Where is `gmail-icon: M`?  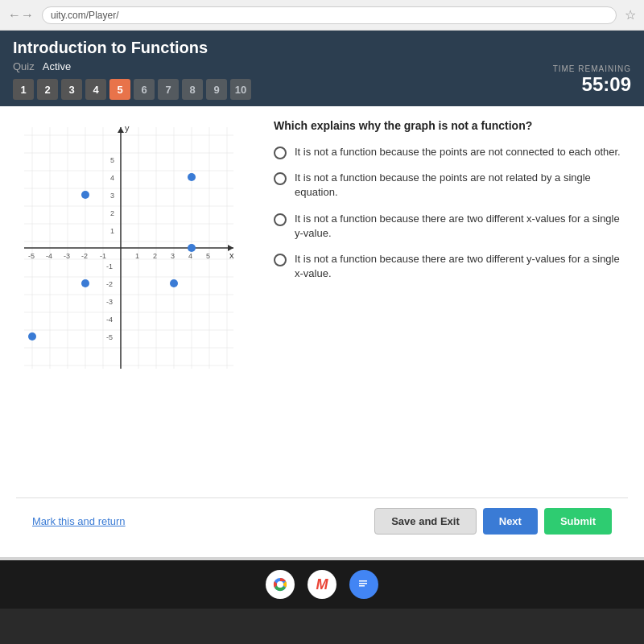 gmail-icon: M is located at coordinates (322, 584).